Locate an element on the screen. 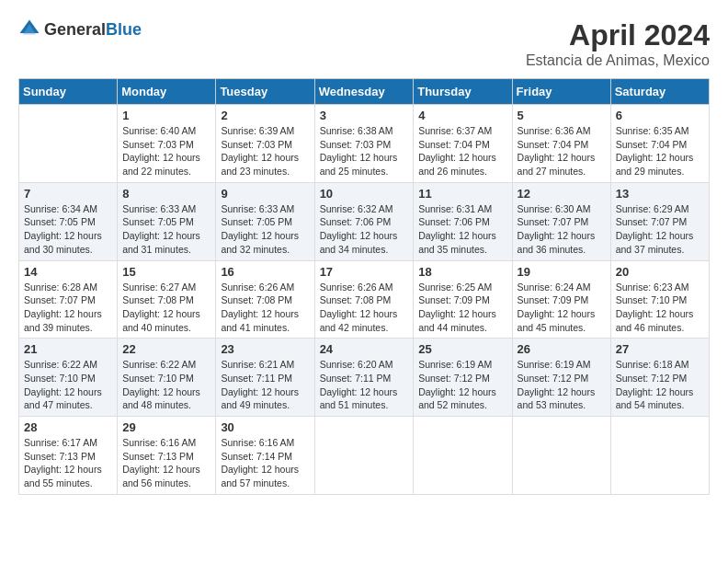 The width and height of the screenshot is (728, 563). calendar-header-thursday: Thursday is located at coordinates (463, 92).